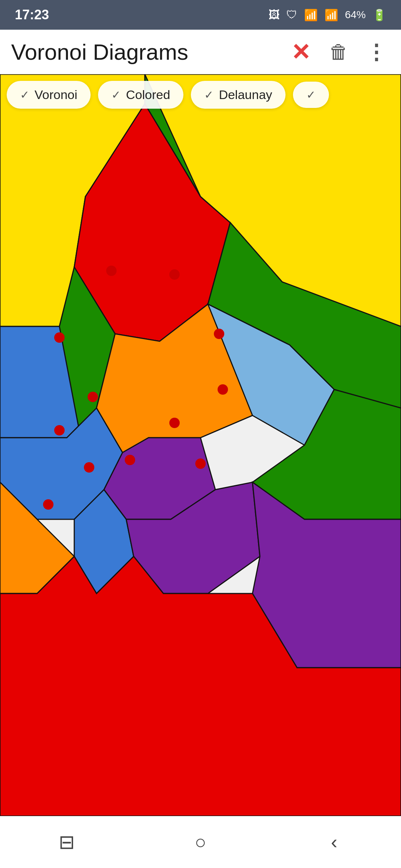  Describe the element at coordinates (311, 95) in the screenshot. I see `check-extra-icon: ✓` at that location.